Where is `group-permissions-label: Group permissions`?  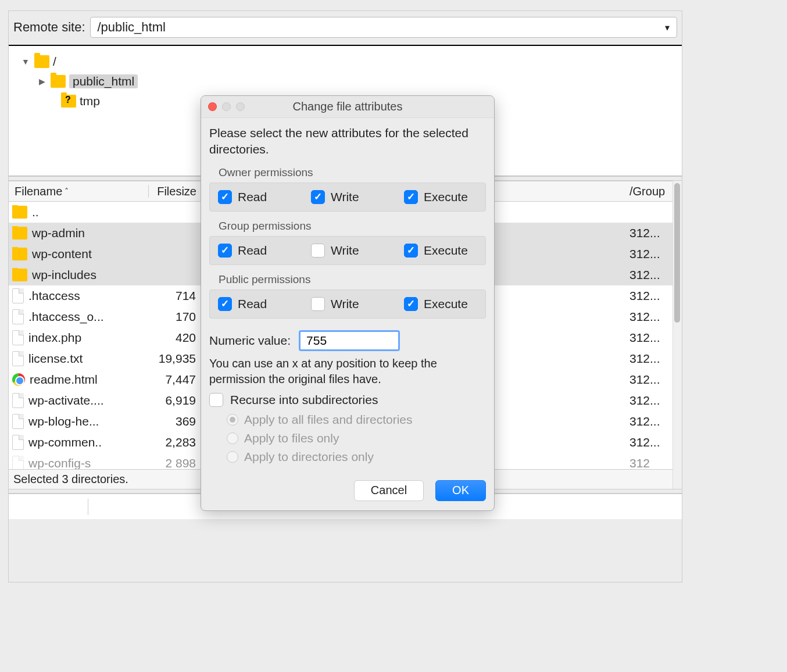 group-permissions-label: Group permissions is located at coordinates (352, 226).